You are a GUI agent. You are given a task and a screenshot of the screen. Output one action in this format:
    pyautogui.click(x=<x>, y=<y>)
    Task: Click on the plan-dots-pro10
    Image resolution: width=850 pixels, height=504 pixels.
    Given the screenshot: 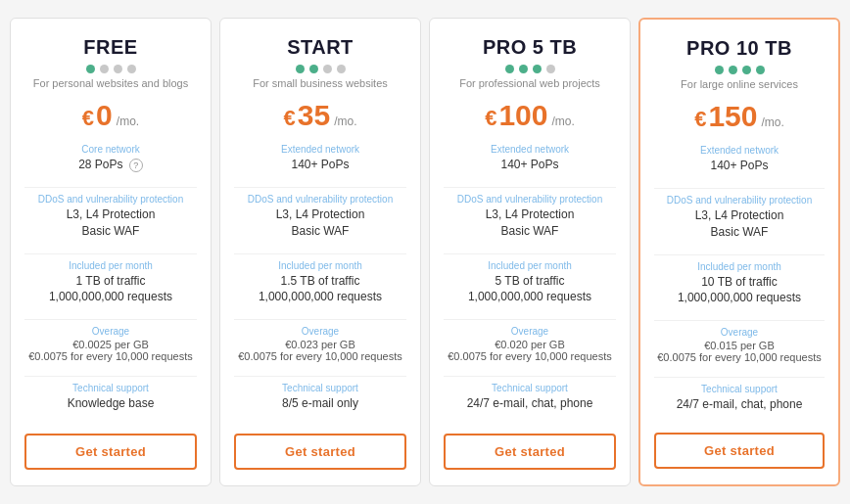 What is the action you would take?
    pyautogui.click(x=740, y=70)
    